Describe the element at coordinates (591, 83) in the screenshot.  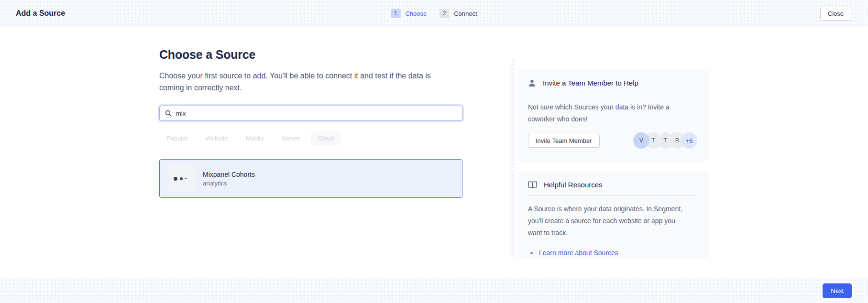
I see `invite-card-title: Invite a Team Member to Help` at that location.